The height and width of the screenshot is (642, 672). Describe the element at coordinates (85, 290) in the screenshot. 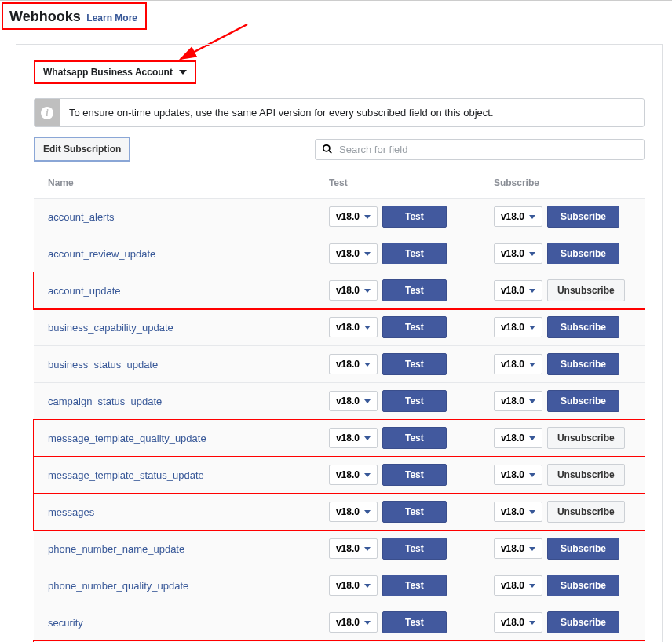

I see `field-name: account_update` at that location.